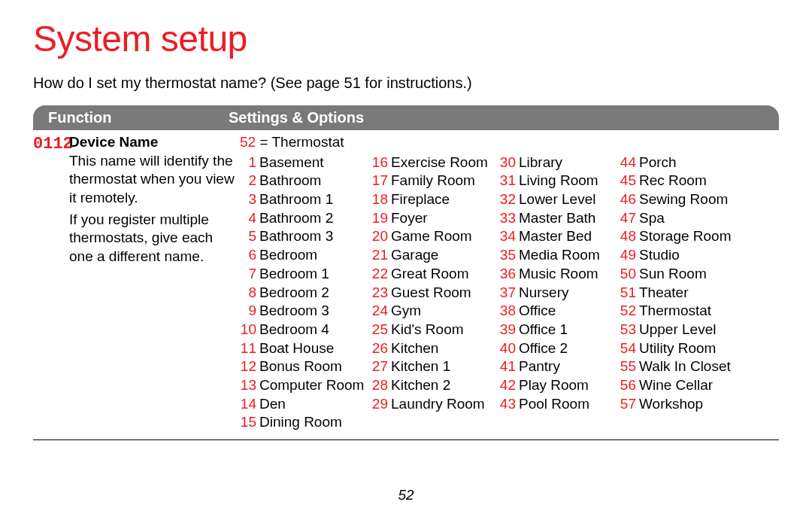 This screenshot has height=517, width=812. What do you see at coordinates (557, 218) in the screenshot?
I see `option-name: Master Bath` at bounding box center [557, 218].